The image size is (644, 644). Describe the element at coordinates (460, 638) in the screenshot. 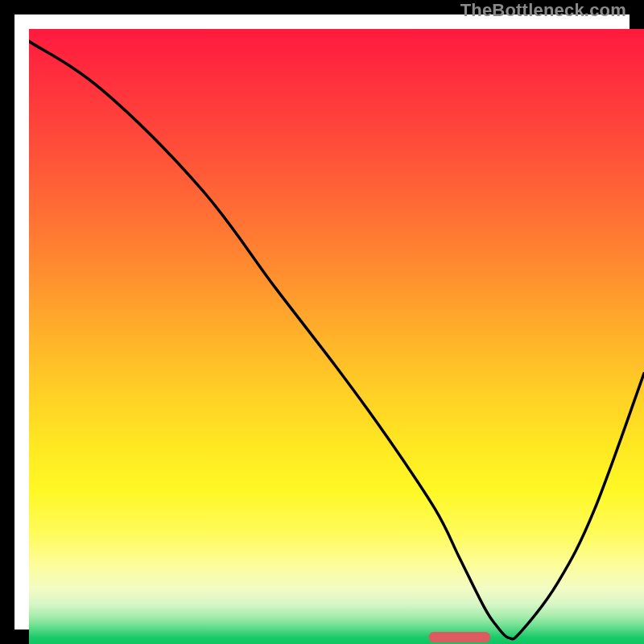

I see `optimal-marker` at that location.